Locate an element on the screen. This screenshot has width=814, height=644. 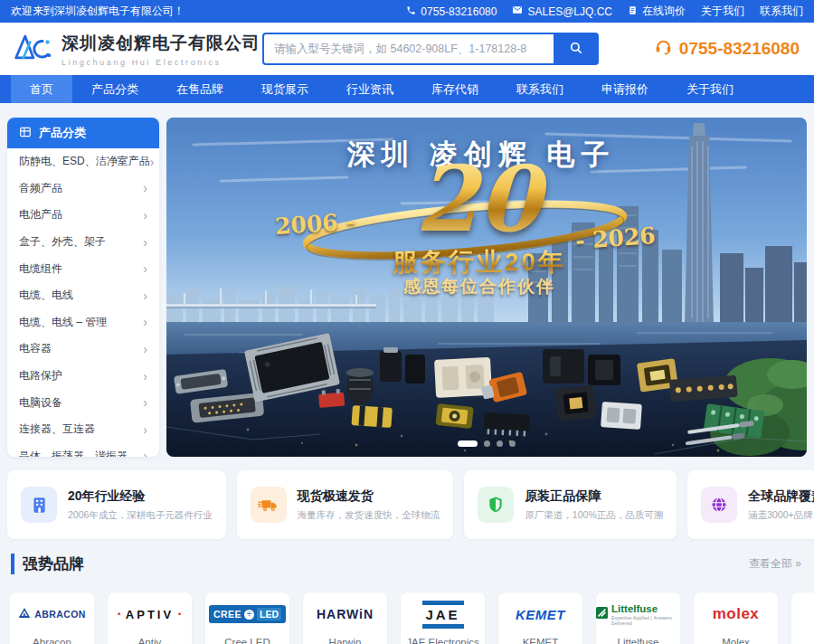
littelfuse-icon is located at coordinates (602, 614).